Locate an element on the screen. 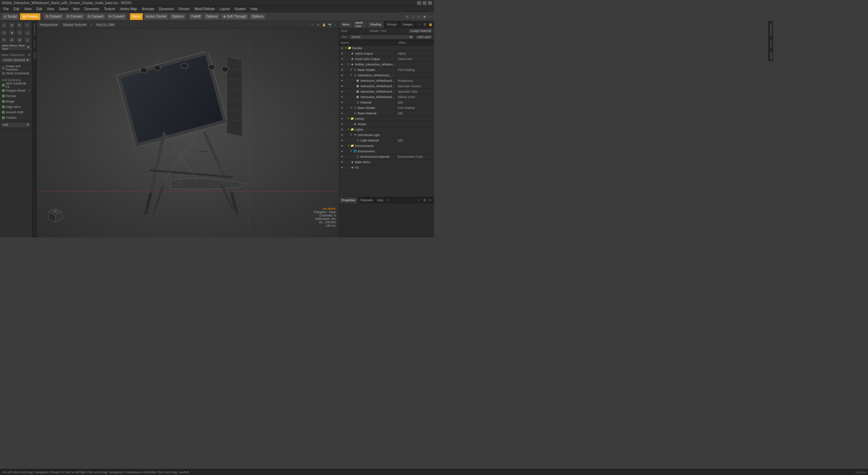 The image size is (868, 475). vp-expand-icon: ↕ is located at coordinates (335, 25).